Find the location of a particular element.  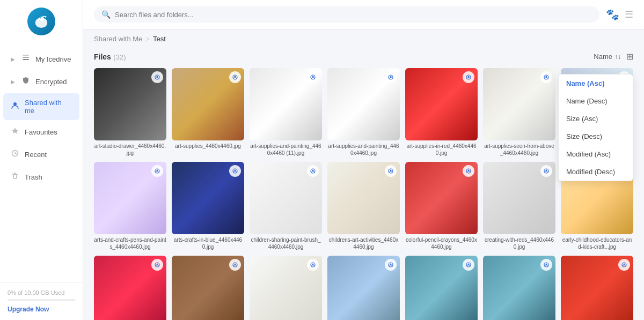

files-title-area: Files (32) is located at coordinates (109, 57).